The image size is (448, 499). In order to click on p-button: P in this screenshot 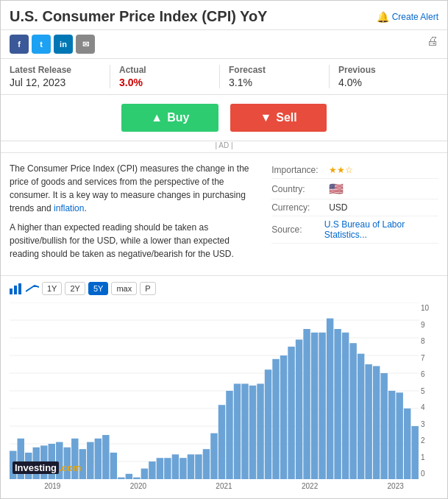, I will do `click(147, 289)`.